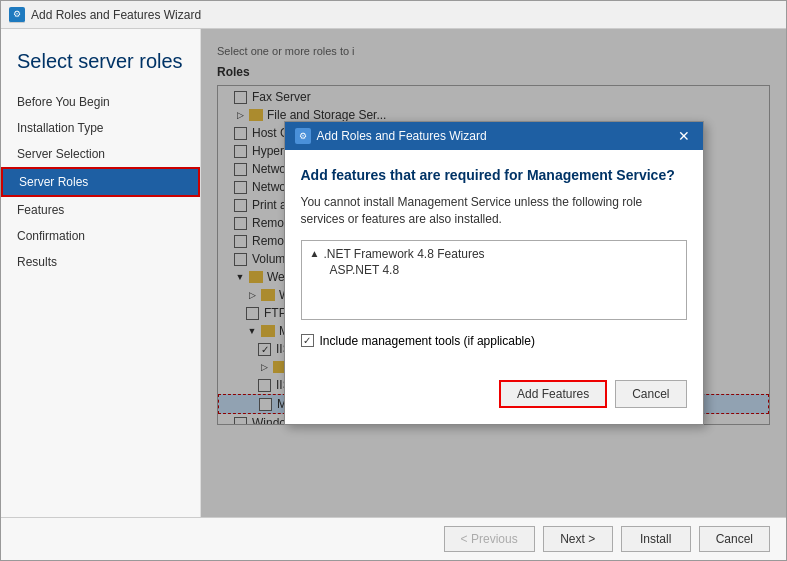 The image size is (787, 561). What do you see at coordinates (494, 341) in the screenshot?
I see `include-tools-row: Include management tools (if applicable)` at bounding box center [494, 341].